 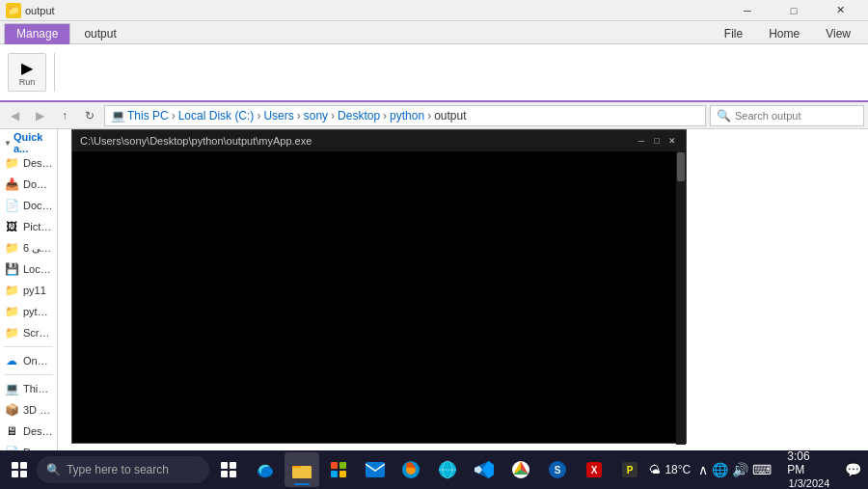 What do you see at coordinates (29, 184) in the screenshot?
I see `sidebar-item-downloads: 📥 Downl...` at bounding box center [29, 184].